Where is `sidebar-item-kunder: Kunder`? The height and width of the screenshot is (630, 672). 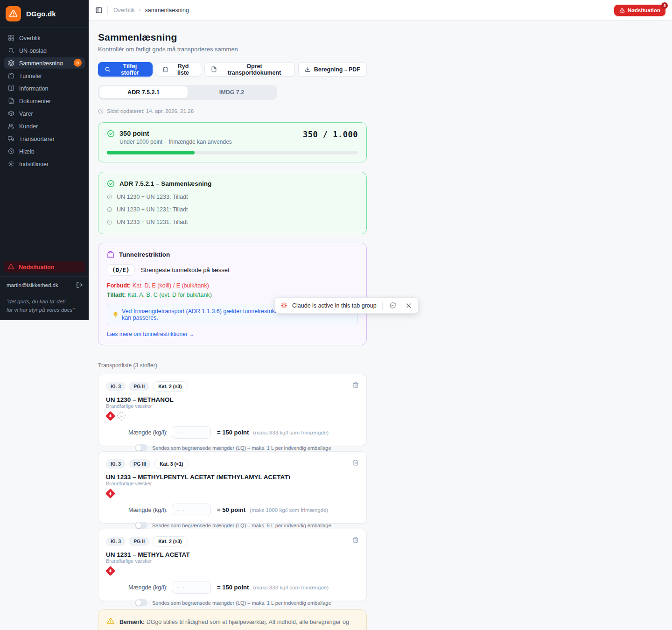 sidebar-item-kunder: Kunder is located at coordinates (44, 126).